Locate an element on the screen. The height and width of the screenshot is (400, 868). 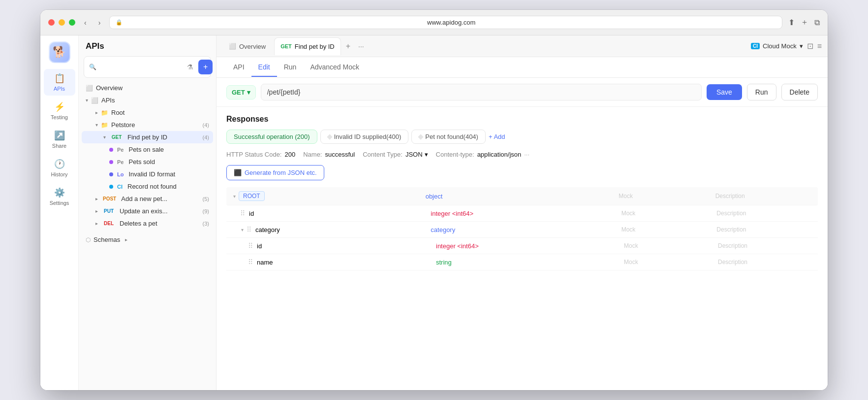
resp-tab-404: Pet not found(404) is located at coordinates (449, 137).